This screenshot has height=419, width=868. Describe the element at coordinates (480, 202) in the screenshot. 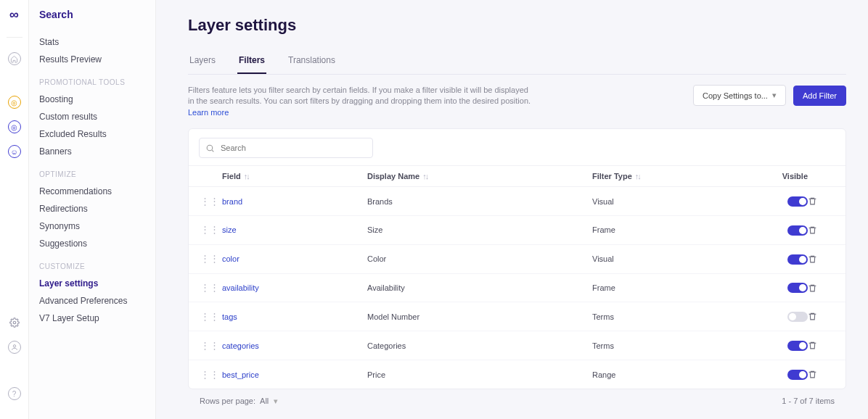

I see `display-name-cell: Brands` at that location.